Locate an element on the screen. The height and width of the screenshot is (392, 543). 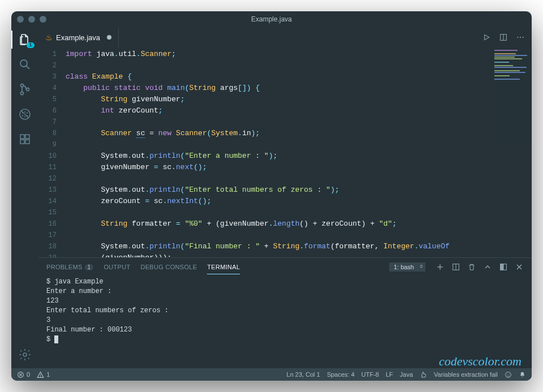
source-control-icon is located at coordinates (25, 89).